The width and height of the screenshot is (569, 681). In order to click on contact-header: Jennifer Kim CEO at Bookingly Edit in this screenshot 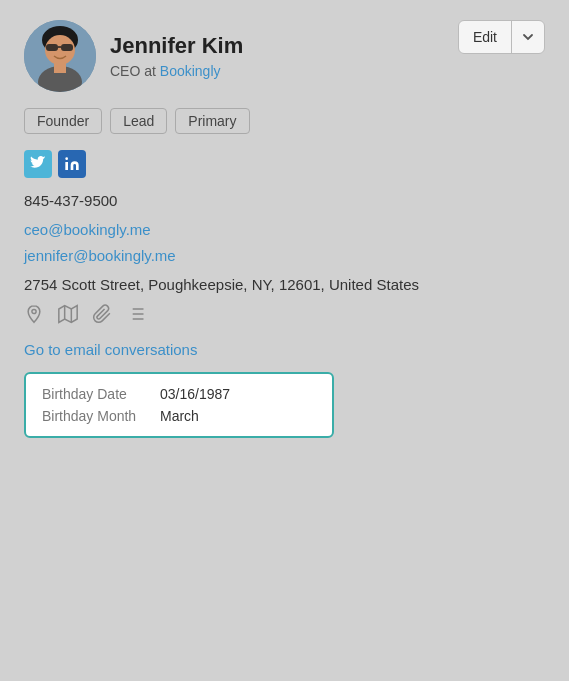, I will do `click(284, 56)`.